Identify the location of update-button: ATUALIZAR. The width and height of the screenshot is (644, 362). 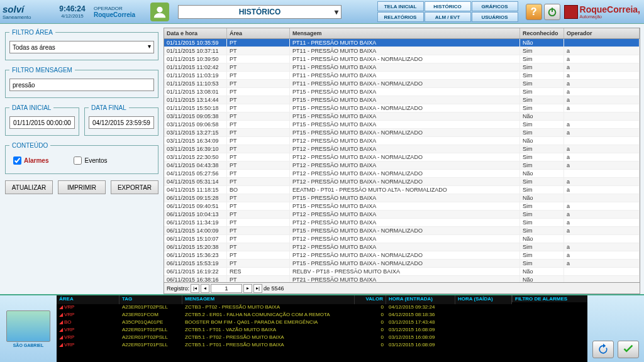
(29, 187).